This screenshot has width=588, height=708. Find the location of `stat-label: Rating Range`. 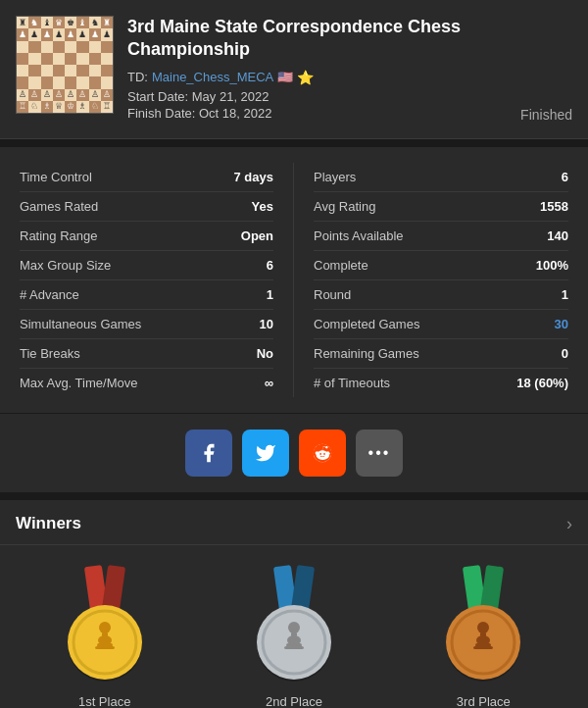

stat-label: Rating Range is located at coordinates (59, 235).